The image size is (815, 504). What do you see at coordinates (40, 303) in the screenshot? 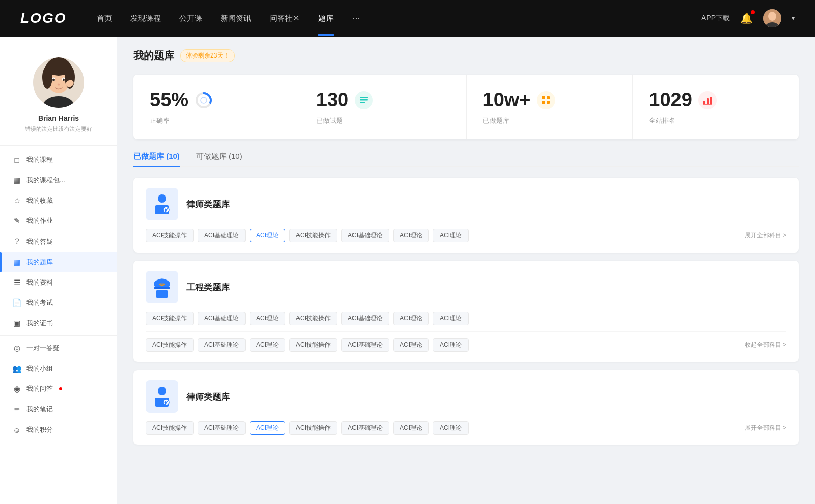
I see `sidebar-item-label: 我的考试` at bounding box center [40, 303].